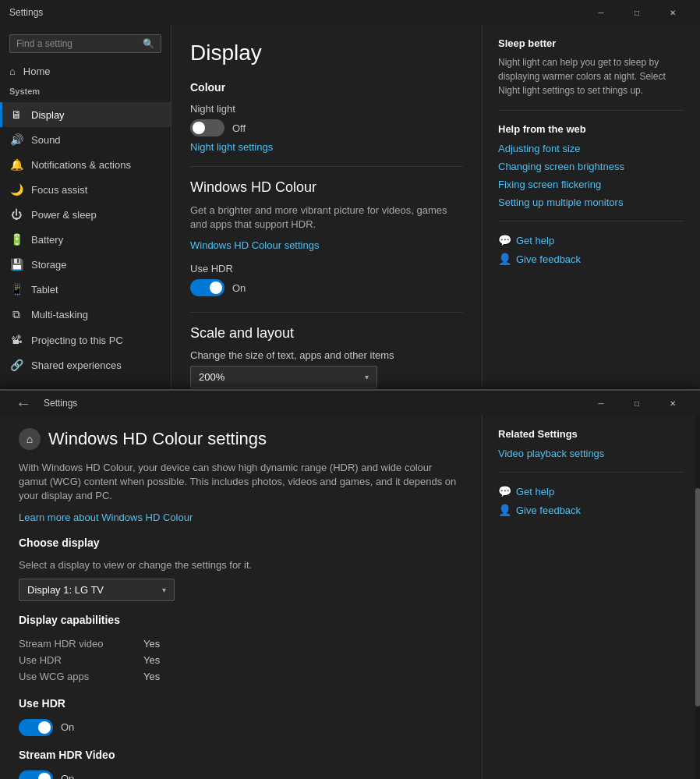  Describe the element at coordinates (157, 439) in the screenshot. I see `bottom-page-title: Windows HD Colour settings` at that location.